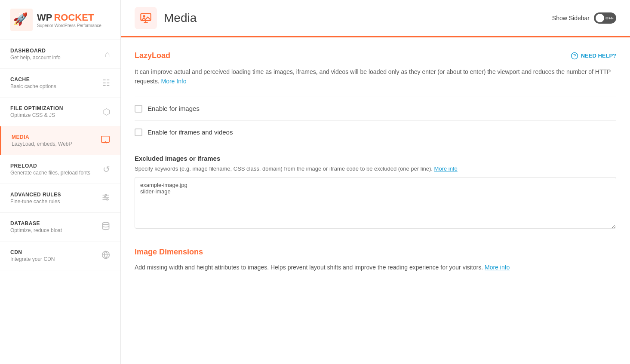 Image resolution: width=630 pixels, height=364 pixels. What do you see at coordinates (36, 202) in the screenshot?
I see `sidebar-item-adv-subtitle: Fine-tune cache rules` at bounding box center [36, 202].